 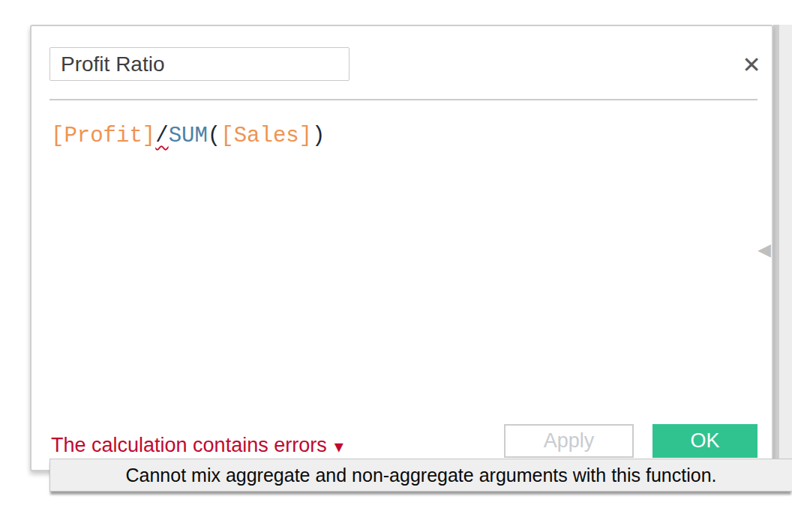 What do you see at coordinates (214, 136) in the screenshot?
I see `formula-token-paren-open: (` at bounding box center [214, 136].